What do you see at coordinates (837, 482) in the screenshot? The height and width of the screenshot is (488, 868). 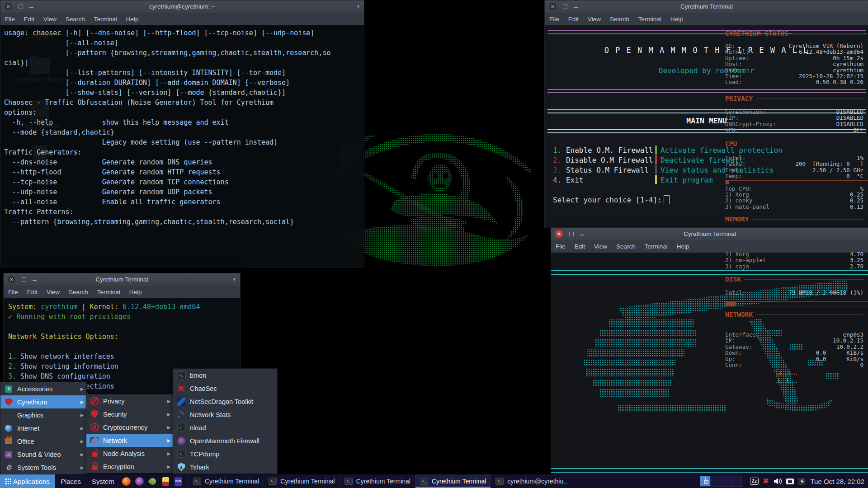 I see `clock: Tue Oct 28, 22:02` at bounding box center [837, 482].